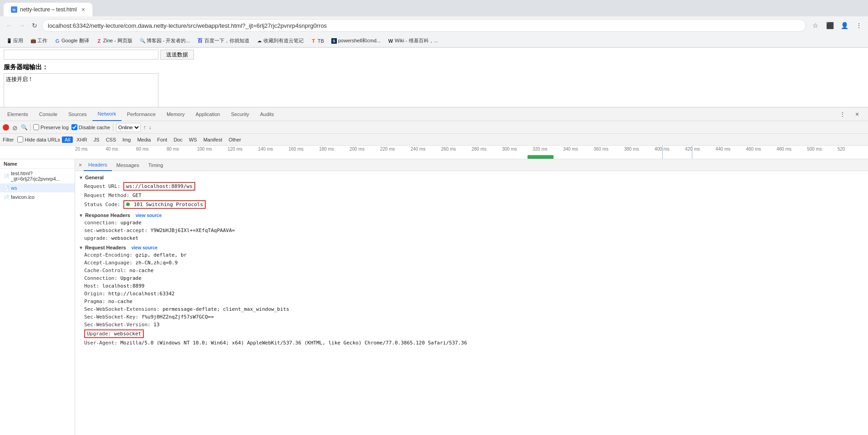 The width and height of the screenshot is (868, 435). Describe the element at coordinates (472, 294) in the screenshot. I see `req-header-origin: Origin: http://localhost:63342` at that location.